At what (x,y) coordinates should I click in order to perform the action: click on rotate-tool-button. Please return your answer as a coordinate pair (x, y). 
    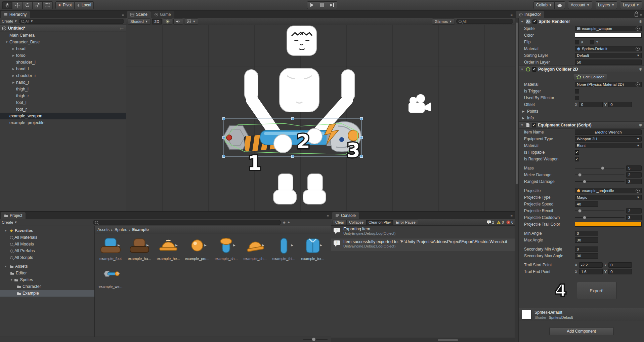
    Looking at the image, I should click on (28, 5).